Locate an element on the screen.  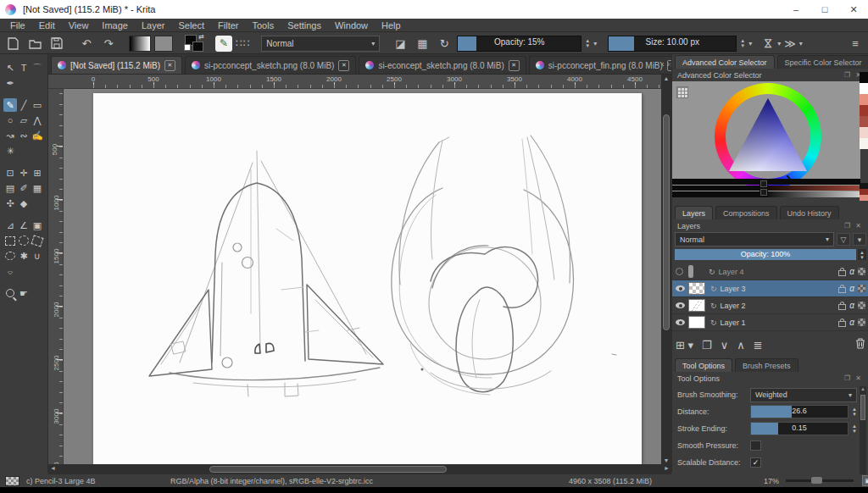
menu-layer: Layer is located at coordinates (153, 25).